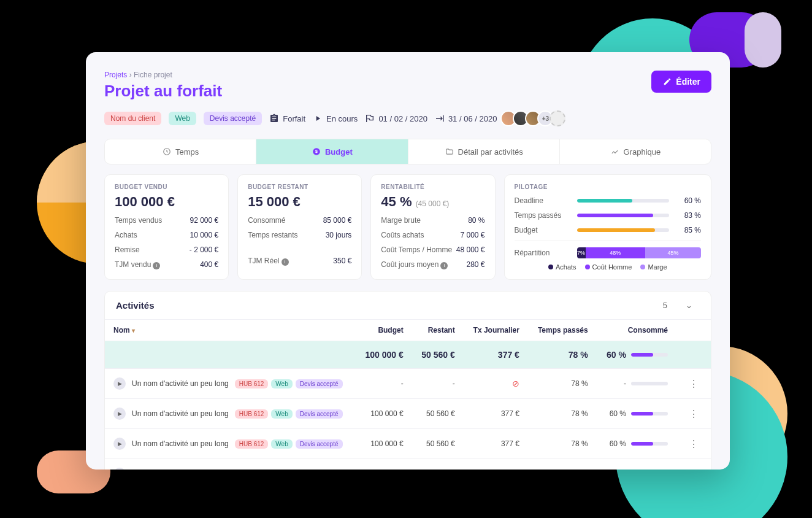 The height and width of the screenshot is (518, 812). What do you see at coordinates (163, 75) in the screenshot?
I see `breadcrumb: Projets › Fiche projet` at bounding box center [163, 75].